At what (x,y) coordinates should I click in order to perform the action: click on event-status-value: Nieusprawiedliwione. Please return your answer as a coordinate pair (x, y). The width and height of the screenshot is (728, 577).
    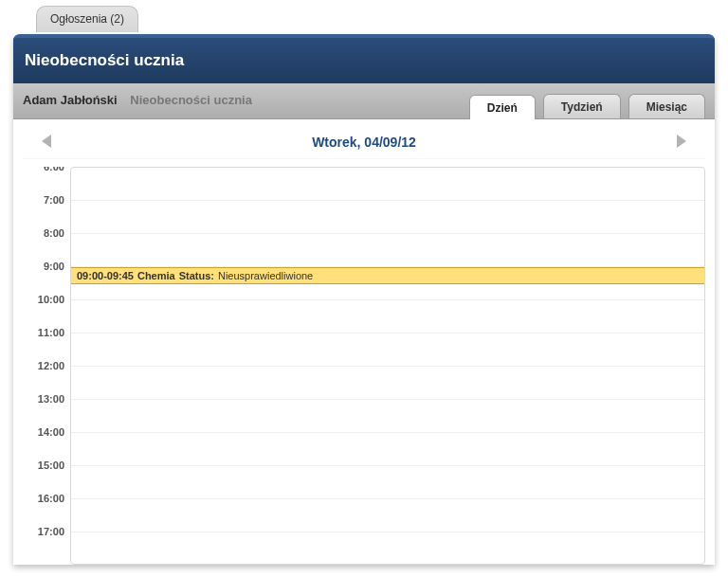
    Looking at the image, I should click on (265, 276).